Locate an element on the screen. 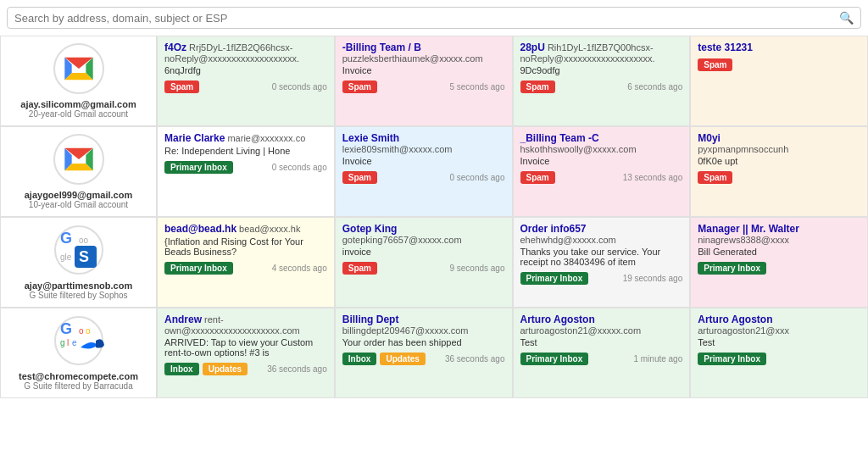 This screenshot has height=472, width=868. email-cell-3-1: Billing Dept billingdept209467@xxxxx.com… is located at coordinates (424, 353).